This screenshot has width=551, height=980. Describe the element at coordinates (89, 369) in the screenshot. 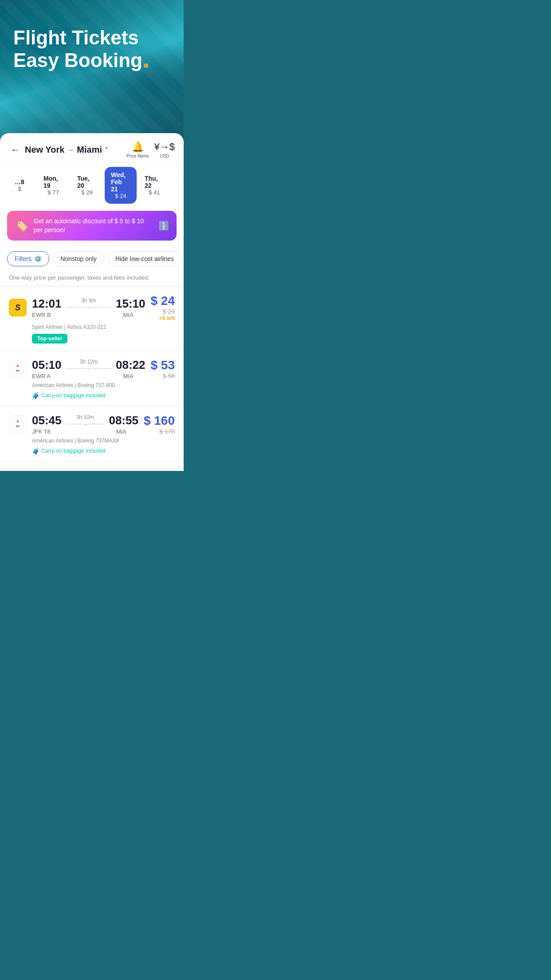

I see `arrow-icon-1: →` at that location.